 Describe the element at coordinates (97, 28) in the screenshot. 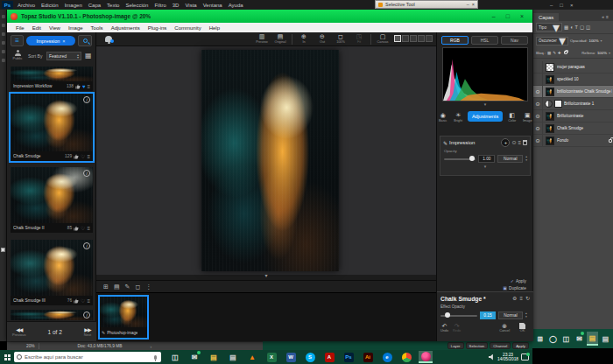

I see `topaz-menu-tools: Tools` at that location.